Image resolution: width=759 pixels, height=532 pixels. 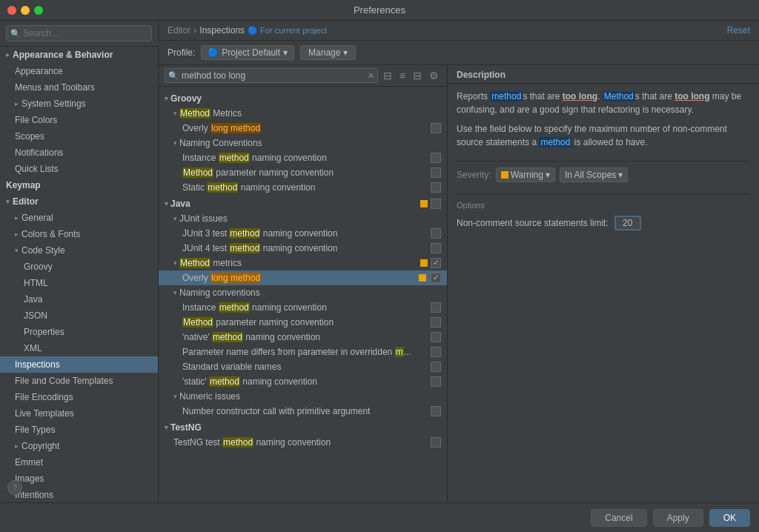 I want to click on sidebar-item-appearance-behavior: ▸ Appearance & Behavior, so click(x=79, y=55).